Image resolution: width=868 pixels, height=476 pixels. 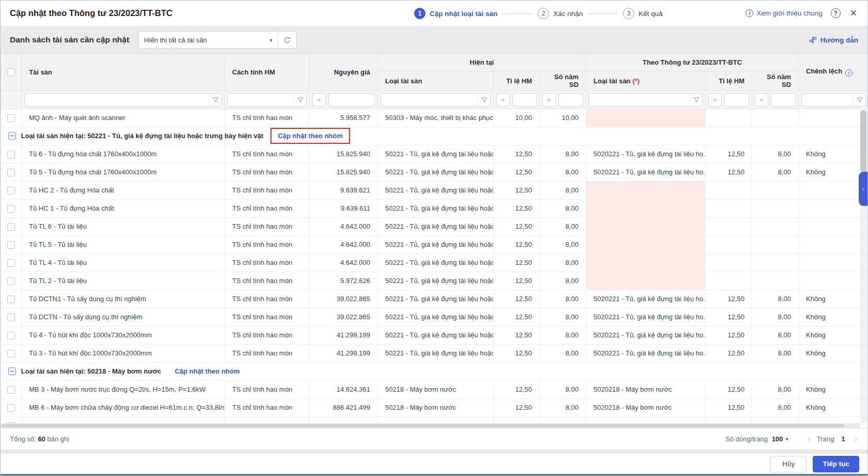 I want to click on diff-info-icon: i, so click(x=849, y=73).